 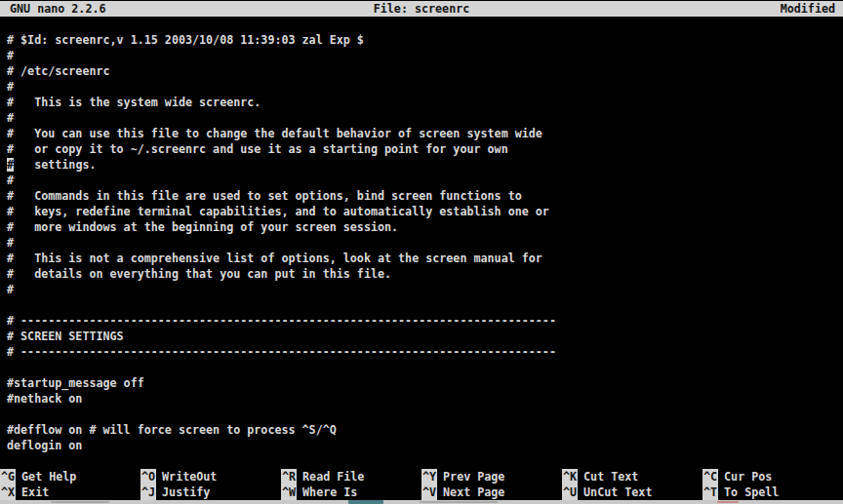 What do you see at coordinates (632, 492) in the screenshot?
I see `shortcut-uncut-text: ^UUnCut Text` at bounding box center [632, 492].